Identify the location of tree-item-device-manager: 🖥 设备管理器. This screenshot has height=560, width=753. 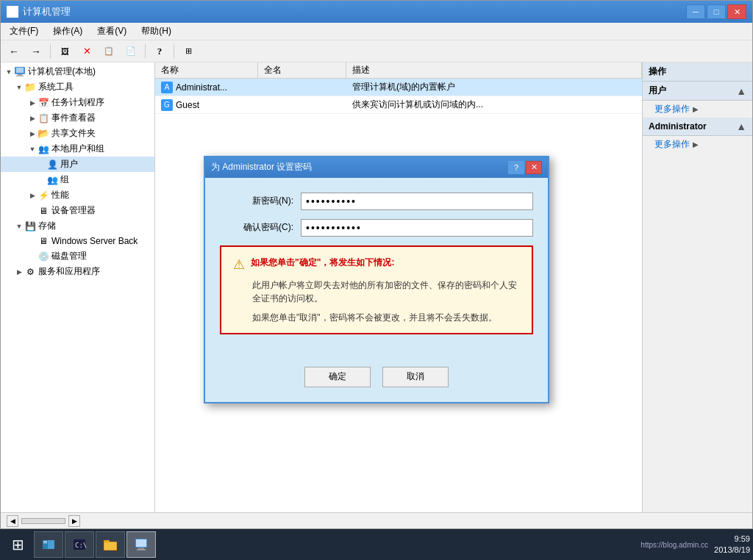
(78, 210).